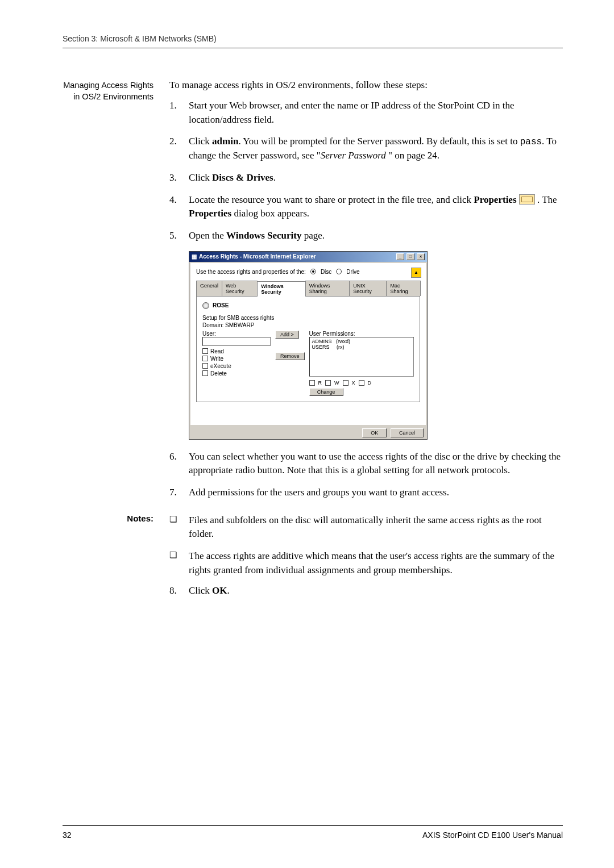  What do you see at coordinates (308, 318) in the screenshot?
I see `setup-label: Setup for SMB access rights` at bounding box center [308, 318].